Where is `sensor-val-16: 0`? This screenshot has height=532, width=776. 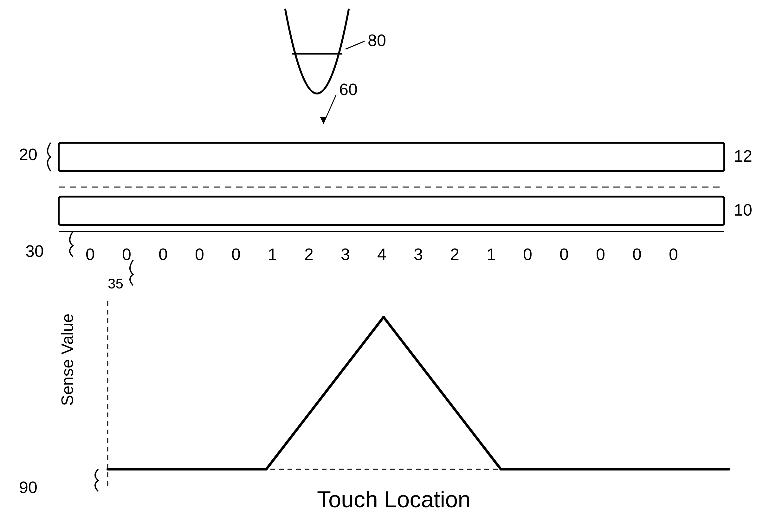
sensor-val-16: 0 is located at coordinates (637, 254).